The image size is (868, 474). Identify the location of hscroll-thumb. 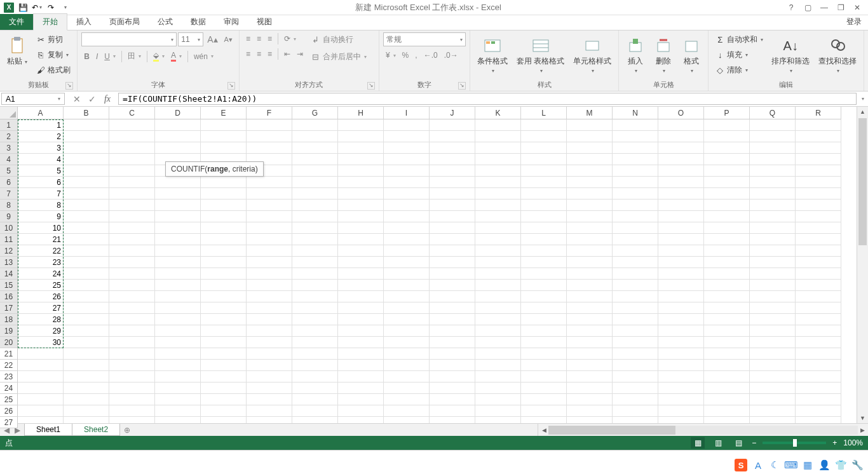
(612, 430).